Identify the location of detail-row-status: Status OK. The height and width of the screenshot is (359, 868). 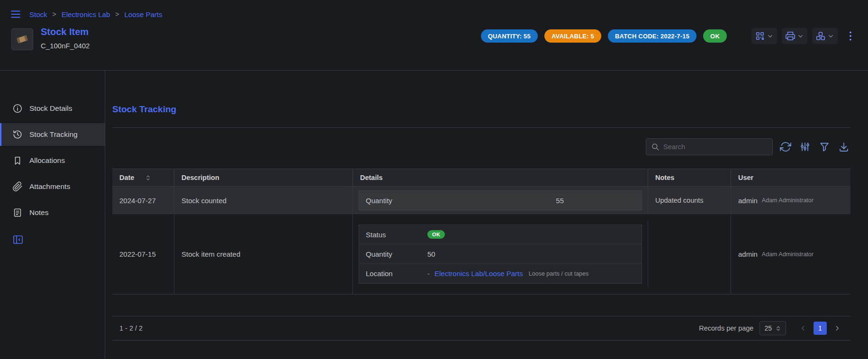
(500, 235).